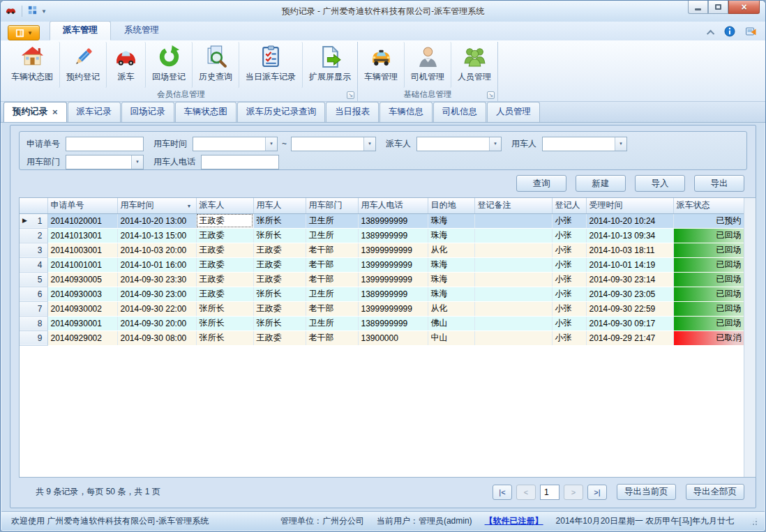  What do you see at coordinates (33, 308) in the screenshot?
I see `row-indicator-cell: 7` at bounding box center [33, 308].